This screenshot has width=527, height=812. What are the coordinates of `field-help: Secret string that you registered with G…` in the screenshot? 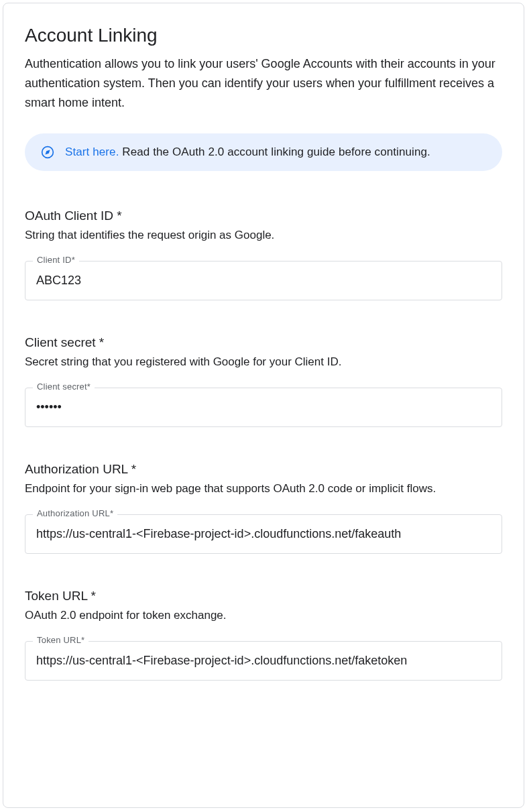 It's located at (264, 362).